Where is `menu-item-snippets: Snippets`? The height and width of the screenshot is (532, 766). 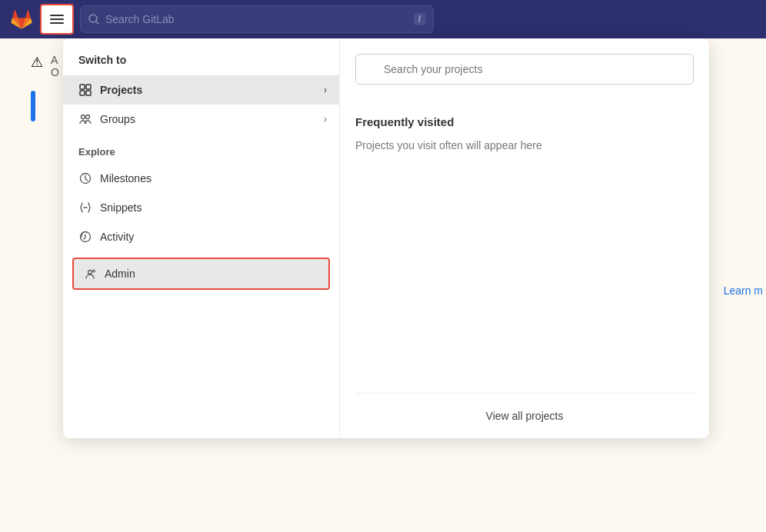
menu-item-snippets: Snippets is located at coordinates (201, 208).